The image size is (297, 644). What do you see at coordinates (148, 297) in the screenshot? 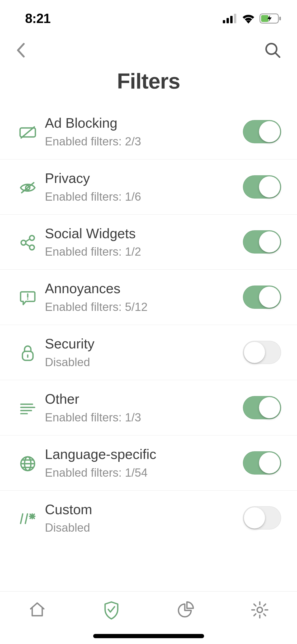
I see `row-annoyances: Annoyances Enabled filters: 5/12` at bounding box center [148, 297].